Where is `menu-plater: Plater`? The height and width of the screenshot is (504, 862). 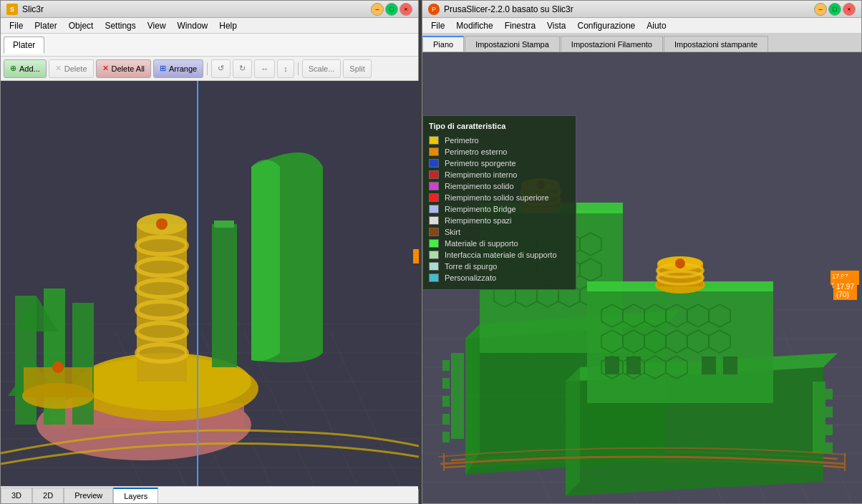
menu-plater: Plater is located at coordinates (46, 26).